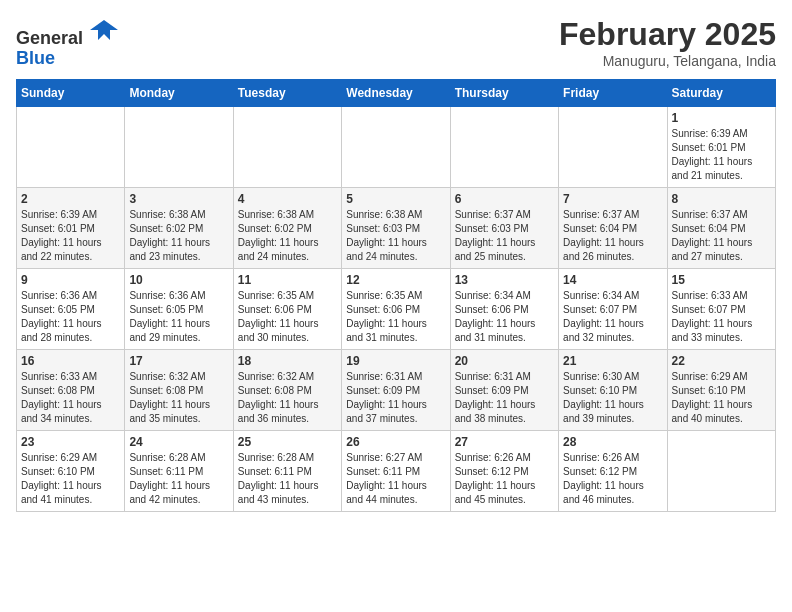 Image resolution: width=792 pixels, height=612 pixels. Describe the element at coordinates (178, 361) in the screenshot. I see `day-number: 17` at that location.